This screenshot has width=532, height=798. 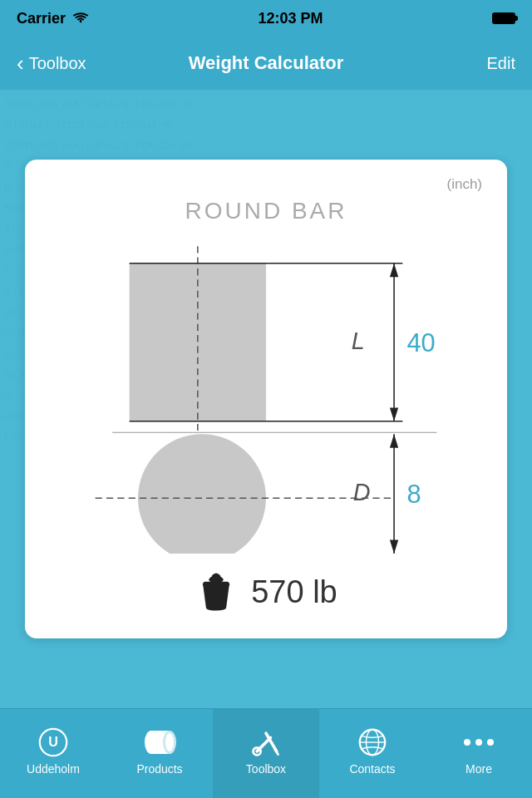 I want to click on carrier-label: Carrier, so click(x=42, y=18).